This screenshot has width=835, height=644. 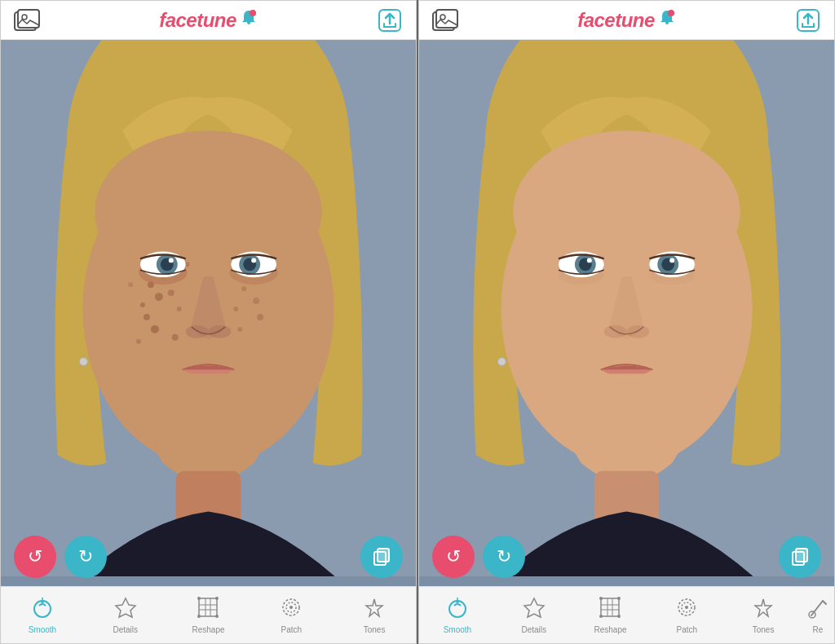 I want to click on tool-smooth-before: Smooth, so click(x=42, y=615).